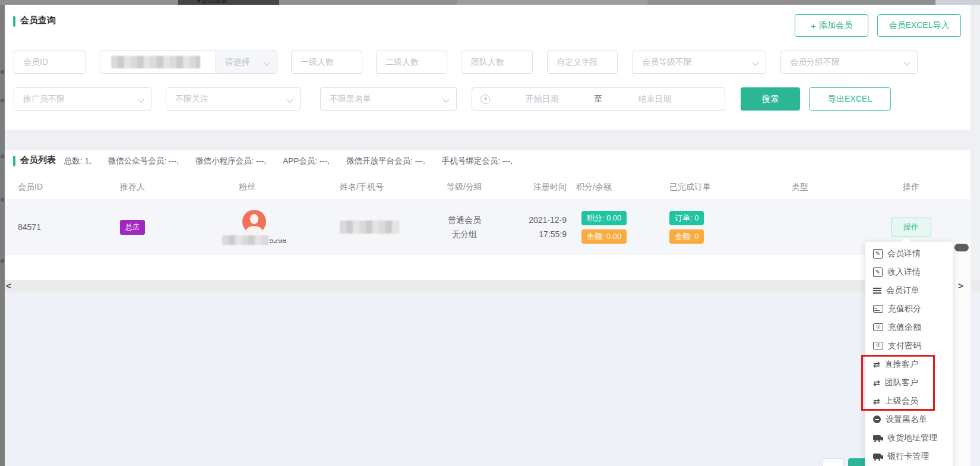  I want to click on orders-amount-stack: 订单: 0 金额: 0, so click(707, 227).